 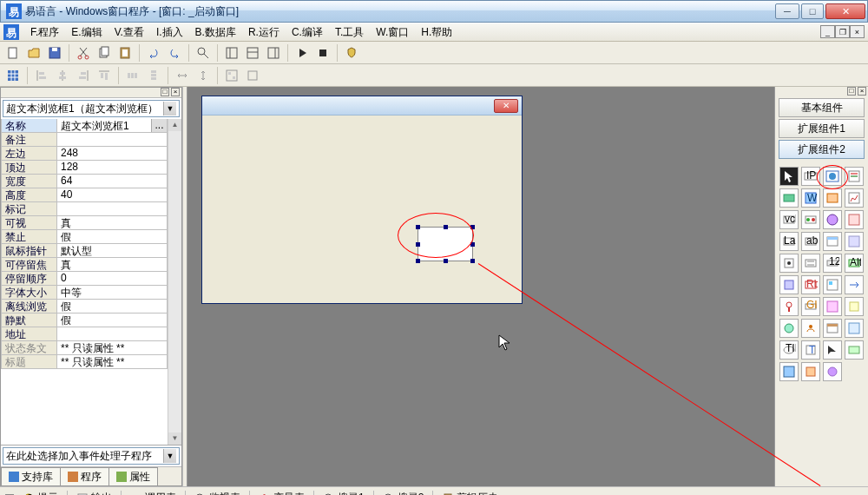 What do you see at coordinates (352, 53) in the screenshot?
I see `knowledge-button` at bounding box center [352, 53].